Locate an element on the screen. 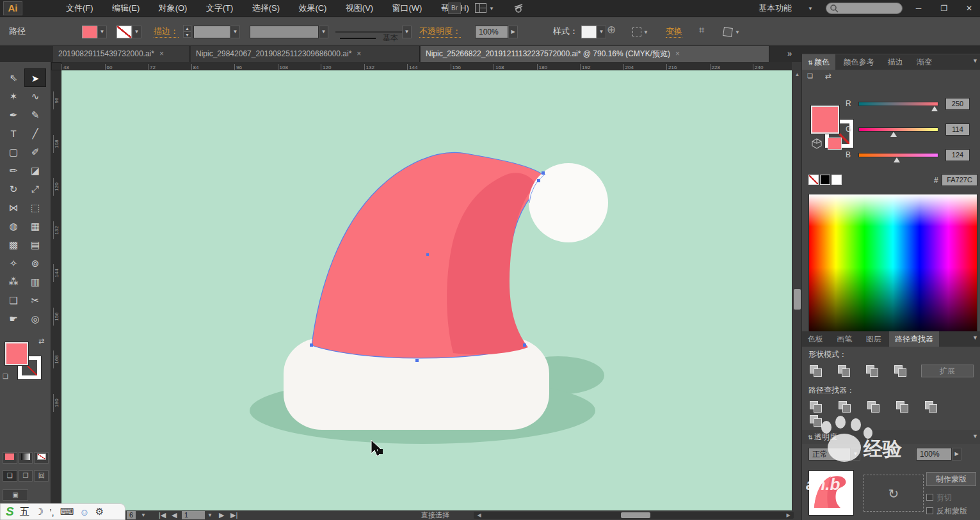 This screenshot has width=980, height=520. tab-pathfinder: 路径查找器 is located at coordinates (914, 339).